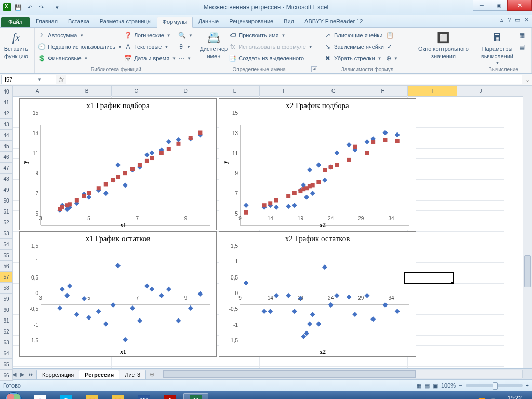 The width and height of the screenshot is (532, 399). Describe the element at coordinates (6, 157) in the screenshot. I see `row-header: 46` at that location.